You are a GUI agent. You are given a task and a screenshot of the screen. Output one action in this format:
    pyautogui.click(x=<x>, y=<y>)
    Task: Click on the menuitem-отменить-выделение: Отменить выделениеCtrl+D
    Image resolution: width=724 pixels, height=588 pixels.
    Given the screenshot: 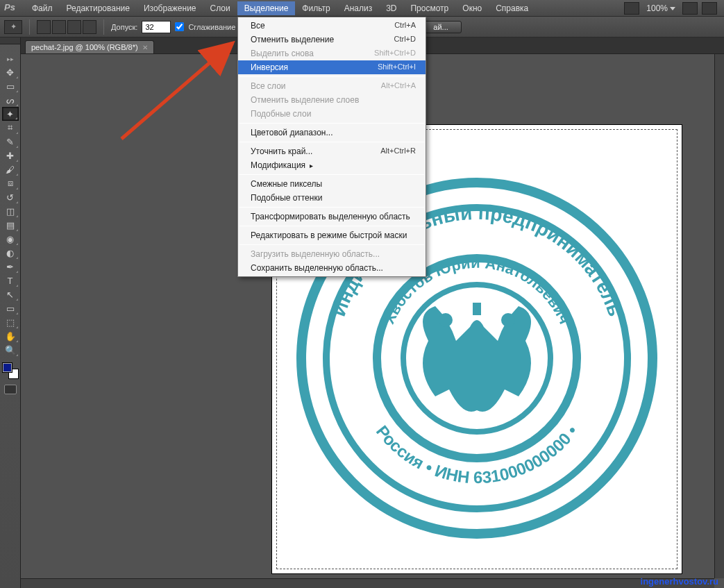 What is the action you would take?
    pyautogui.click(x=332, y=40)
    